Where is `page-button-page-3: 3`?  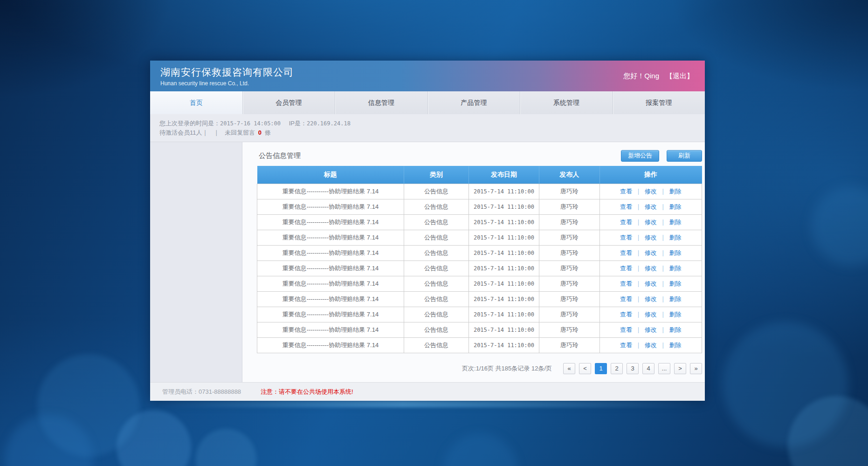
page-button-page-3: 3 is located at coordinates (633, 369).